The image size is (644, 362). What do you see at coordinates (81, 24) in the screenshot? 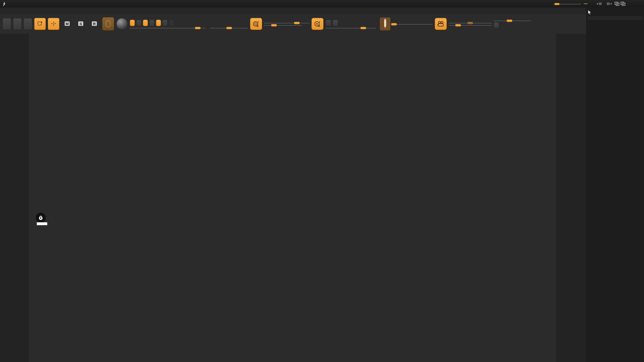
I see `scale-s-icon: S` at bounding box center [81, 24].